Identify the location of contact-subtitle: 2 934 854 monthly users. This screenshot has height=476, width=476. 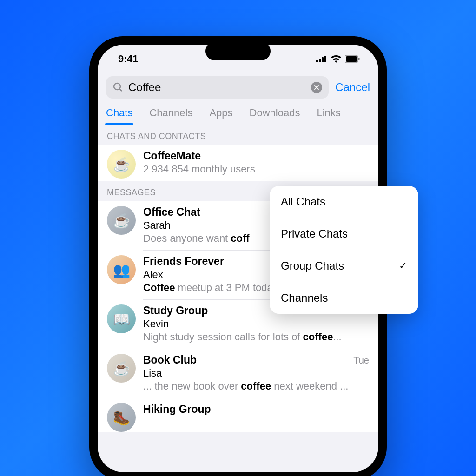
(256, 169).